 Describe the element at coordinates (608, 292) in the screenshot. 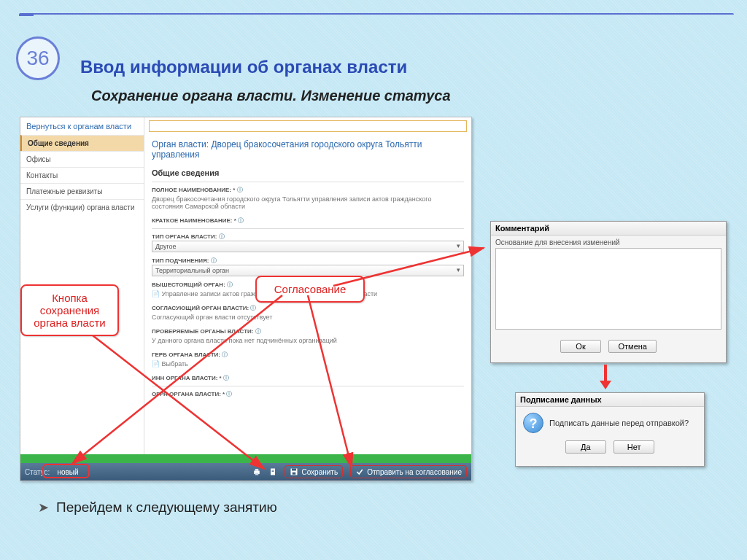

I see `comment-dialog: Комментарий Основание для внесения измен…` at that location.